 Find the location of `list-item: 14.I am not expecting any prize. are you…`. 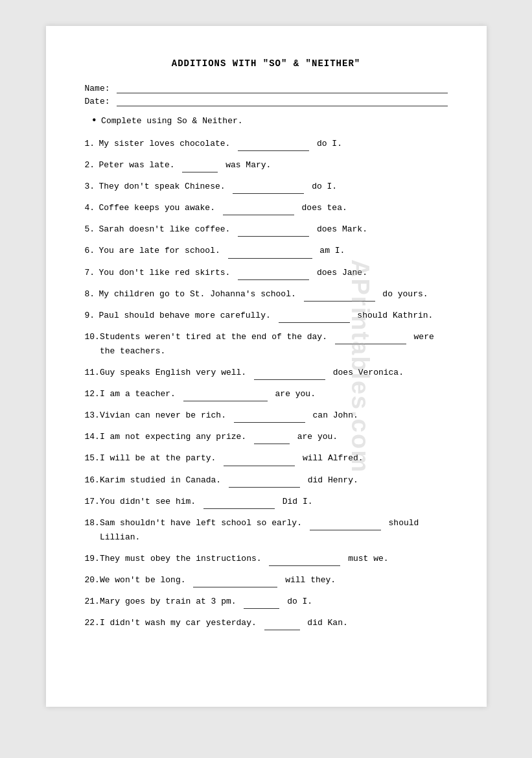

list-item: 14.I am not expecting any prize. are you… is located at coordinates (266, 437).